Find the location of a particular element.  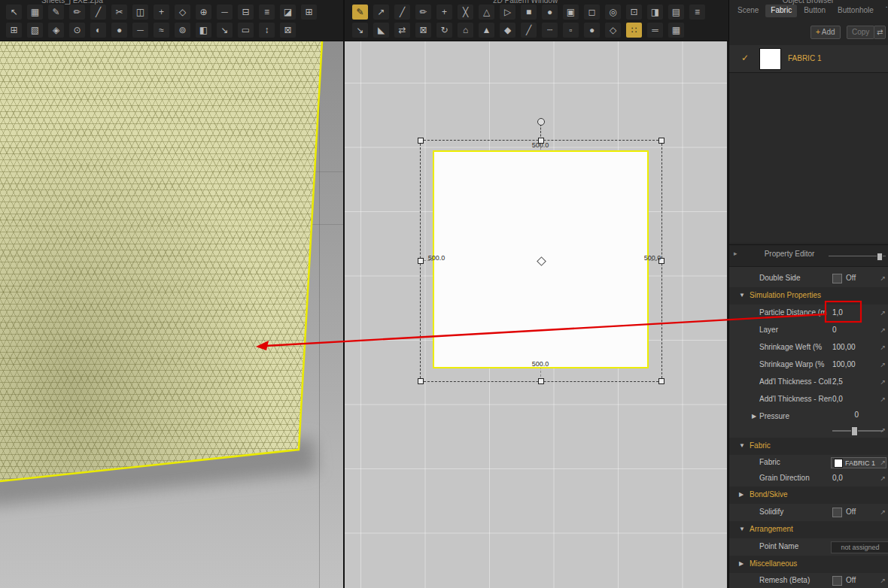

browser-tab: Buttonhole is located at coordinates (856, 11).